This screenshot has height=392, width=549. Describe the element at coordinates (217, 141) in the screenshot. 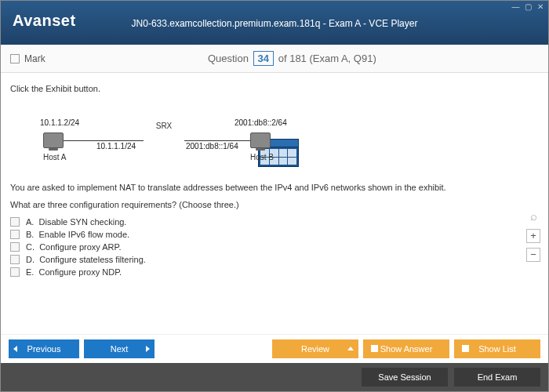

I see `link-right` at that location.